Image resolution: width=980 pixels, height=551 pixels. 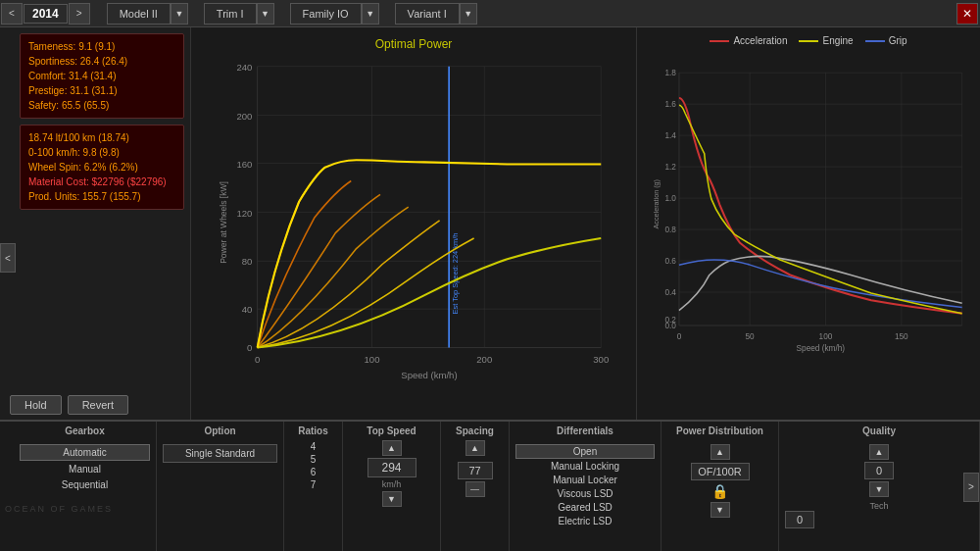 What do you see at coordinates (84, 453) in the screenshot?
I see `gearbox-automatic: Automatic` at bounding box center [84, 453].